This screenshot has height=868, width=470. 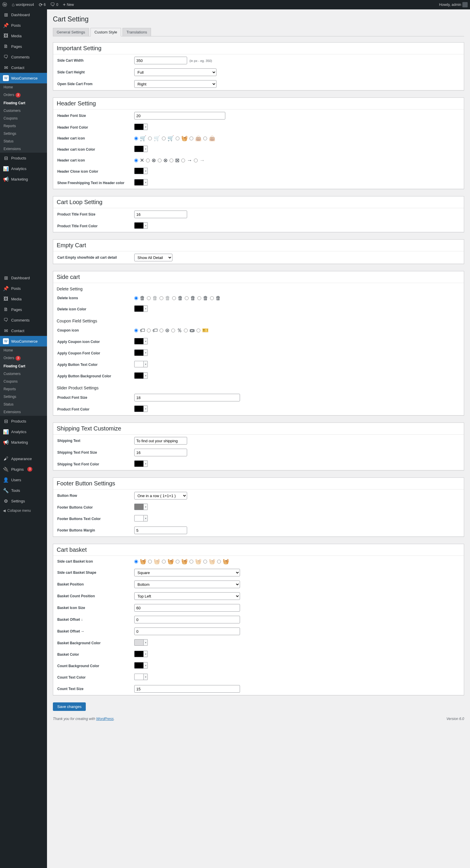 I want to click on menu-tools: 🔧Tools, so click(x=24, y=491).